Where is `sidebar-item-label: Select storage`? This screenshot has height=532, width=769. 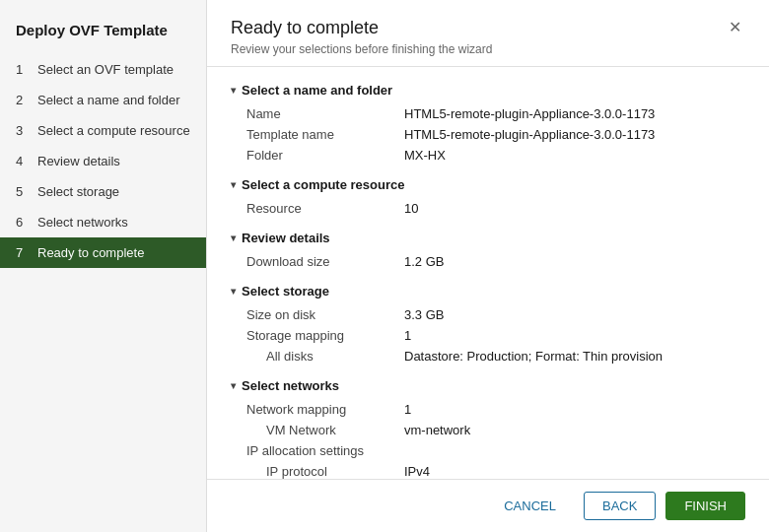 sidebar-item-label: Select storage is located at coordinates (79, 191).